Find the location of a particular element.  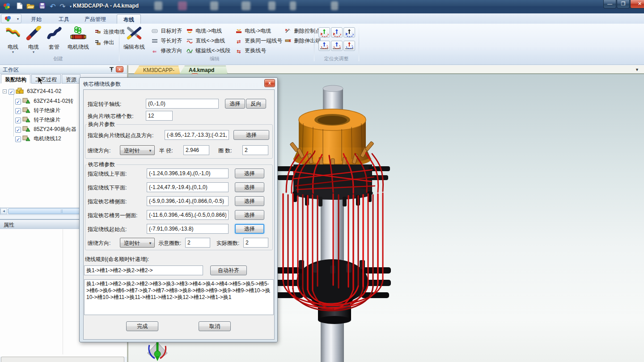

maximize-button: ❐ is located at coordinates (623, 4).